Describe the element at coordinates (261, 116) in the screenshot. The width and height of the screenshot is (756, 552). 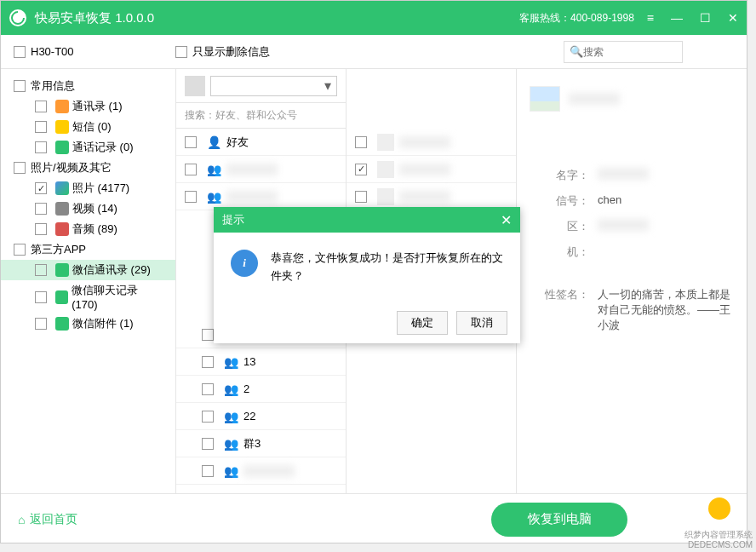
I see `contact-search-label: 搜索：好友、群和公众号` at that location.